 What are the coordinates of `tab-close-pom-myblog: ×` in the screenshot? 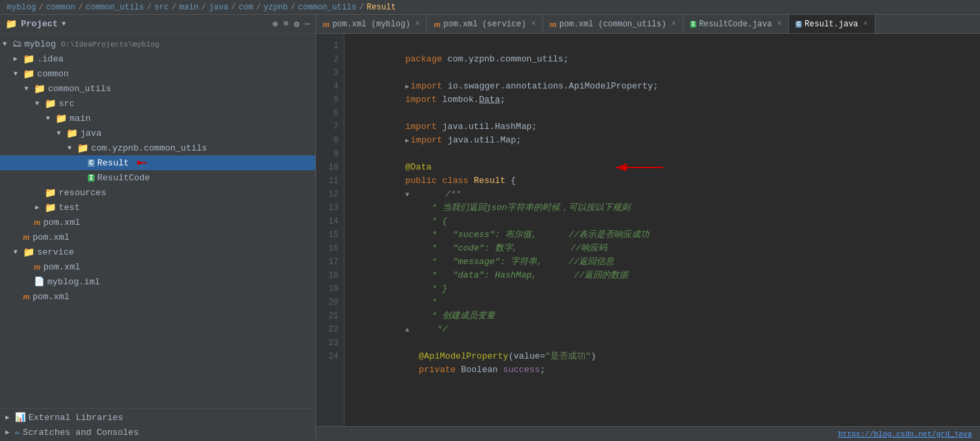 It's located at (417, 24).